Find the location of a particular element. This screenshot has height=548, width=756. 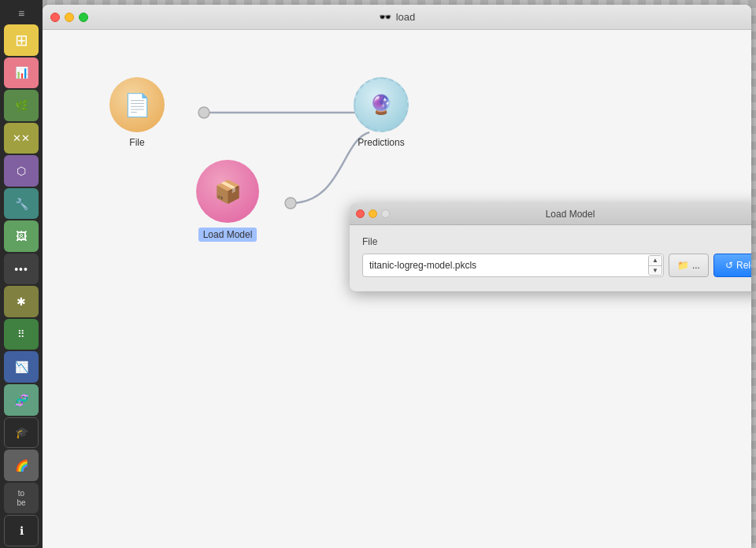

sidebar-item-tree: 🌿 is located at coordinates (21, 106).